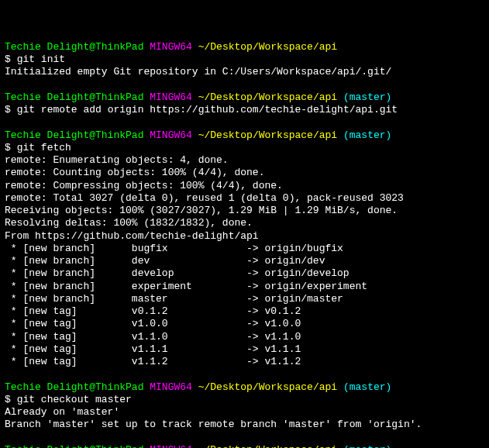  I want to click on cmd-git-init: git init, so click(41, 59).